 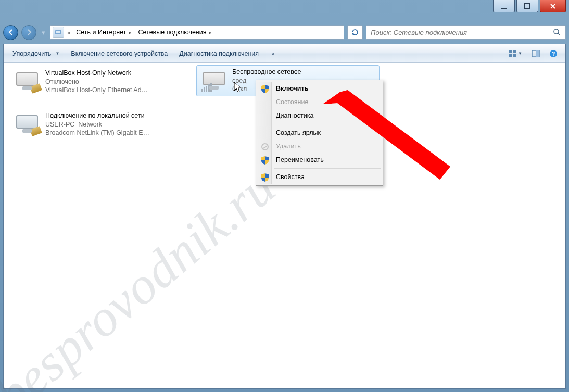 I want to click on preview-pane-button, so click(x=536, y=54).